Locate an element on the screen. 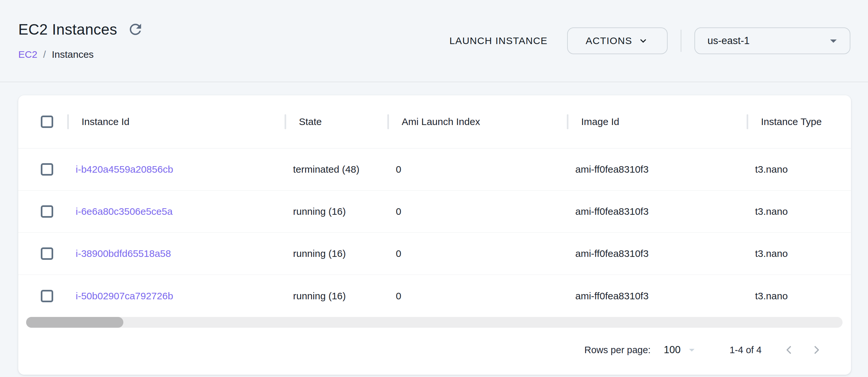 Image resolution: width=868 pixels, height=377 pixels. refresh-button is located at coordinates (135, 29).